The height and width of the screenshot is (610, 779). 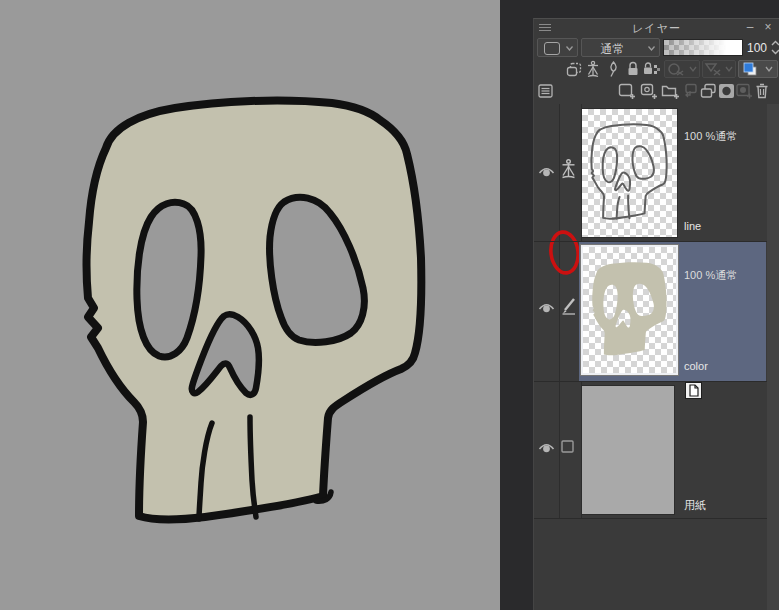 I want to click on empty-checkbox-icon, so click(x=568, y=448).